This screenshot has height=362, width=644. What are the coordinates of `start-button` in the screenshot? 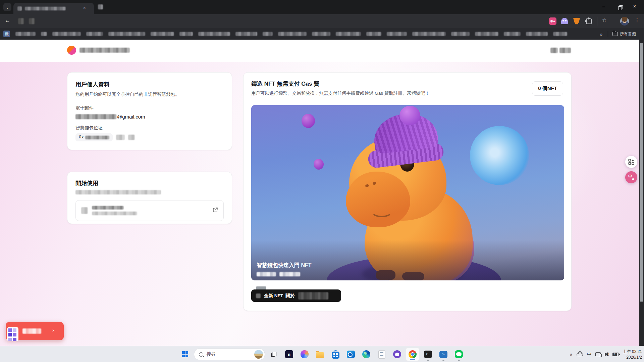 It's located at (185, 354).